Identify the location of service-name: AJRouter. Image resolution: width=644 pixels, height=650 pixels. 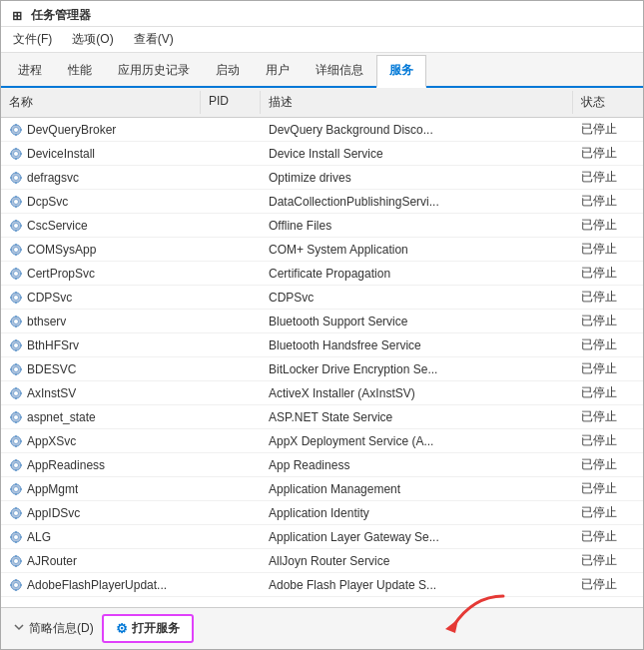
(52, 561).